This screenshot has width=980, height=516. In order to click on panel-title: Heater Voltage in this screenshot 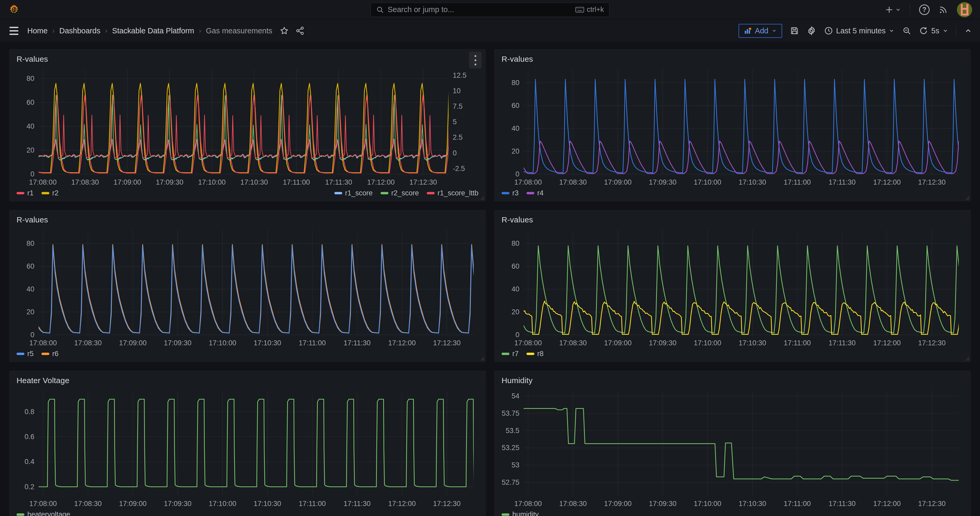, I will do `click(43, 381)`.